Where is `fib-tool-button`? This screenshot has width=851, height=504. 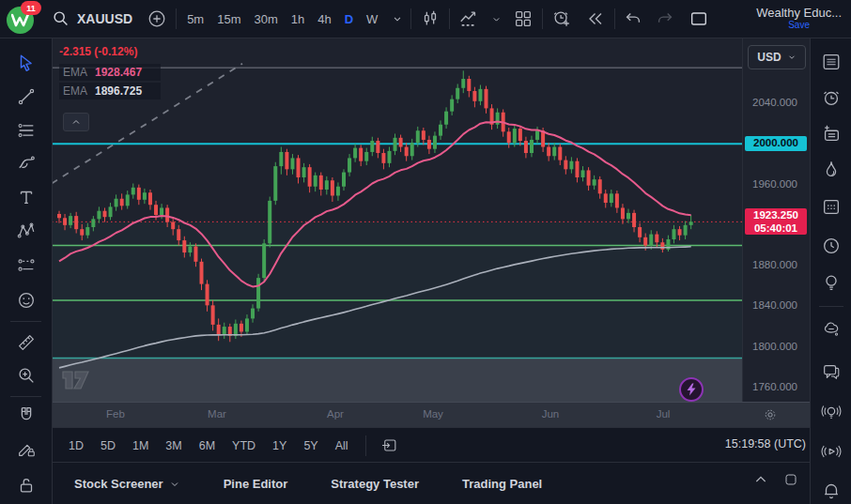
fib-tool-button is located at coordinates (26, 130).